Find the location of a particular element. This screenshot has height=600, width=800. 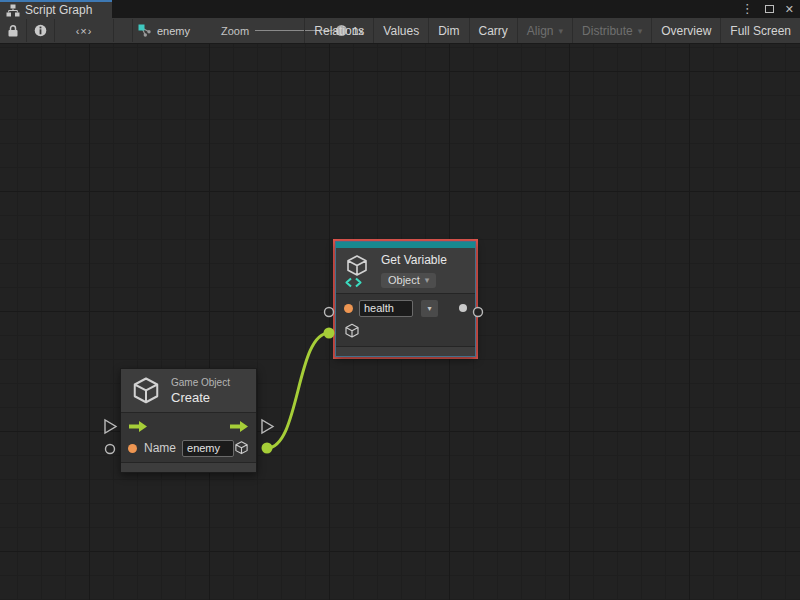

align-label: Align is located at coordinates (540, 31).